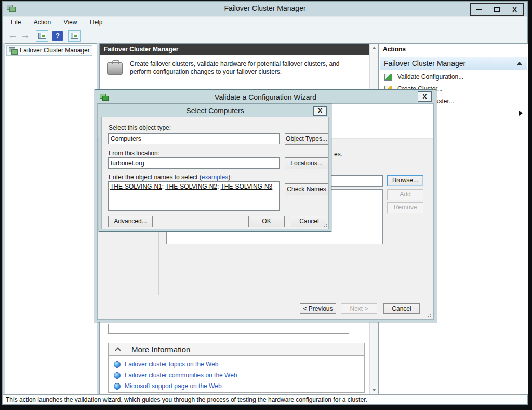 The image size is (532, 410). Describe the element at coordinates (140, 128) in the screenshot. I see `object-type-label: Select this object type:` at that location.